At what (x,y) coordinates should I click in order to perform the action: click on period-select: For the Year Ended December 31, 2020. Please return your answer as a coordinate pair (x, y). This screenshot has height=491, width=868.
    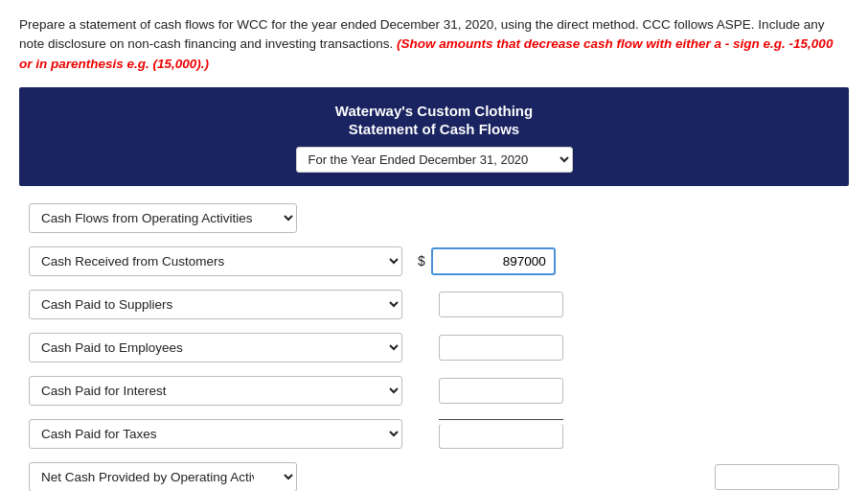
    Looking at the image, I should click on (435, 159).